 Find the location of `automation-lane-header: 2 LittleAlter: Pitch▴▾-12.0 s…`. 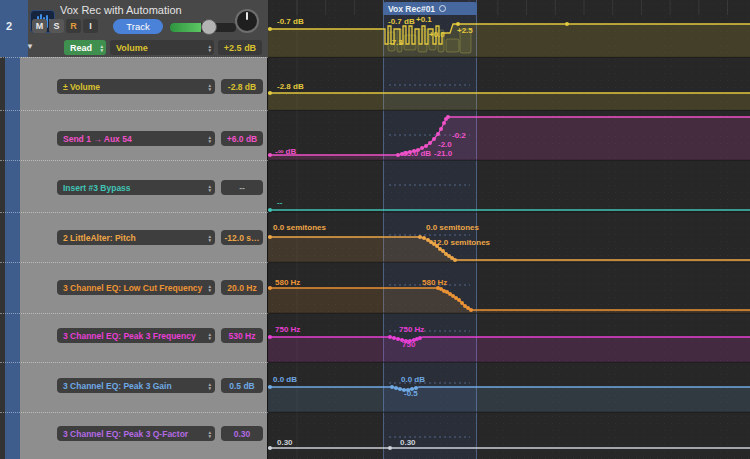

automation-lane-header: 2 LittleAlter: Pitch▴▾-12.0 s… is located at coordinates (160, 238).